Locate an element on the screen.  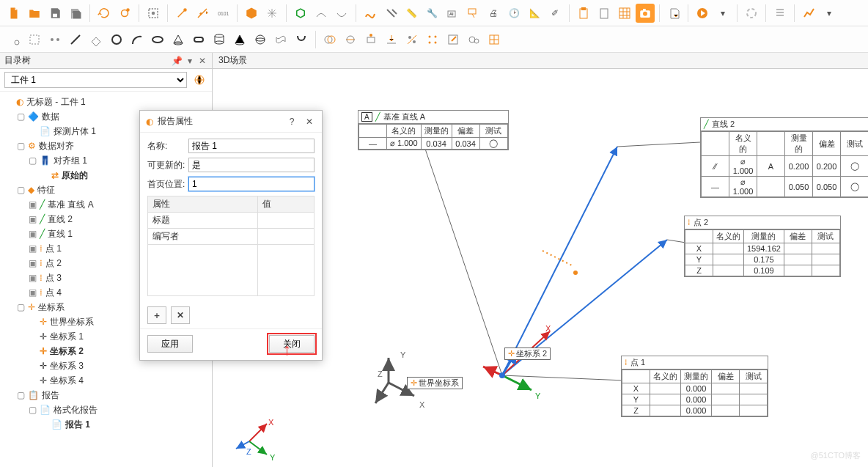
circle-tool-icon is located at coordinates (117, 40).